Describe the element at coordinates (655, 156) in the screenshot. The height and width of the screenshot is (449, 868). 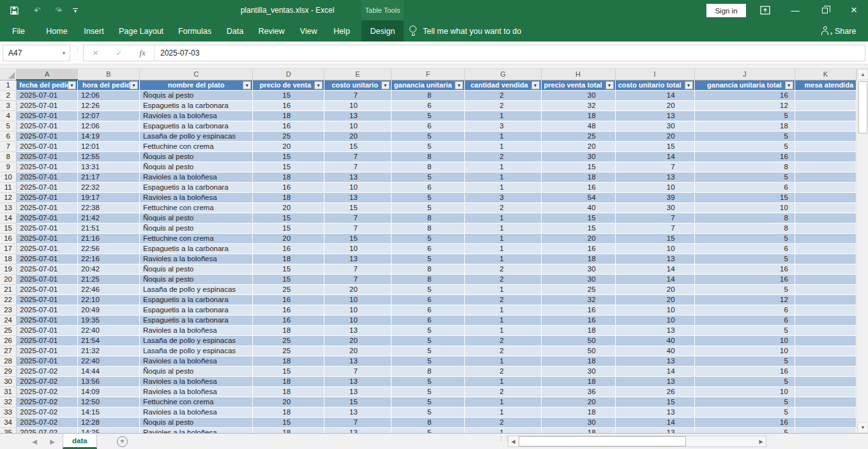
I see `cell: 14` at that location.